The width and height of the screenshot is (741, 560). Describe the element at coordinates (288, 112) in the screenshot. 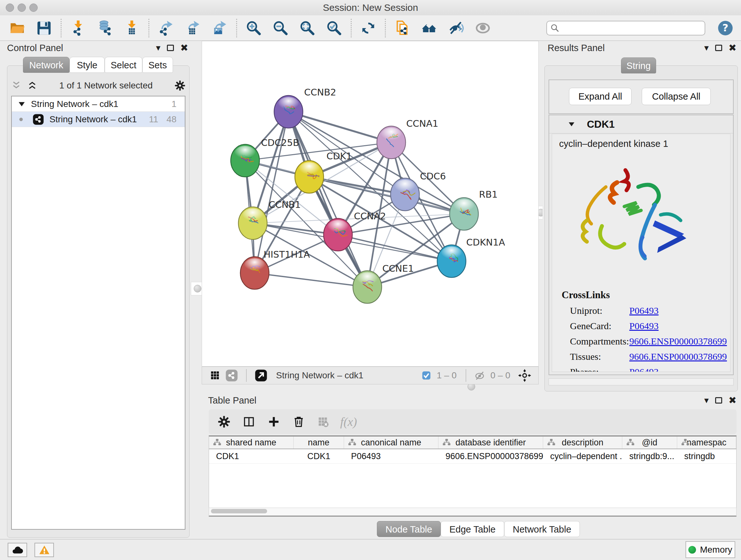

I see `network-node-CCNB2` at that location.